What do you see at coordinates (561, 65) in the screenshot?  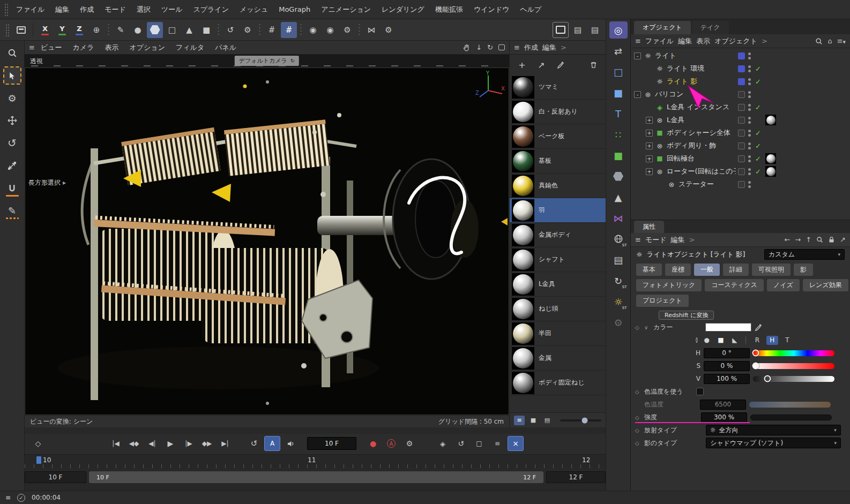 I see `pick-material-button` at bounding box center [561, 65].